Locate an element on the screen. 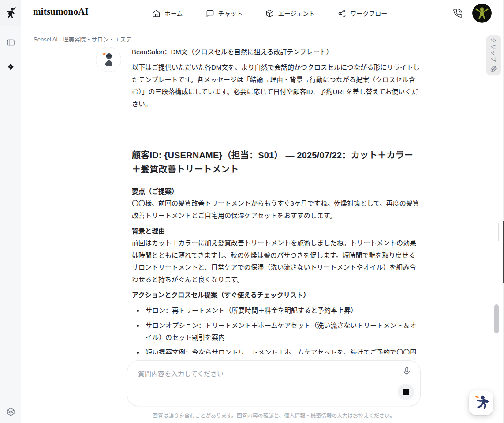 The height and width of the screenshot is (423, 504). assistant-avatar is located at coordinates (108, 60).